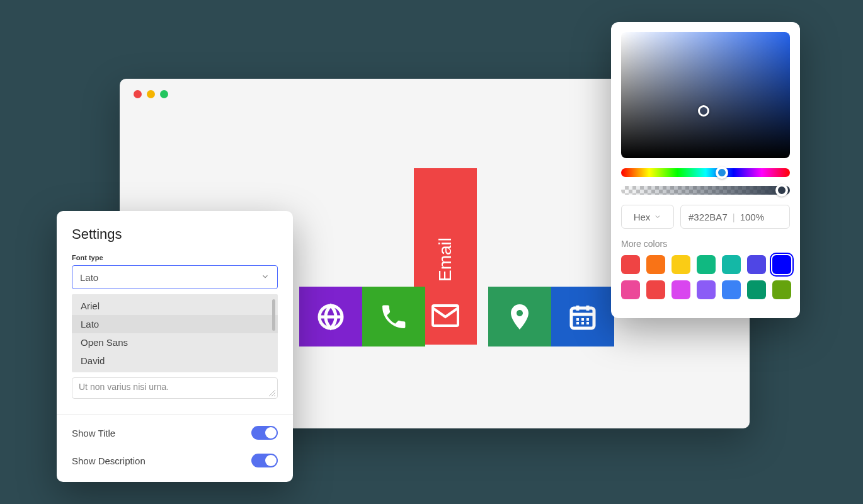 The height and width of the screenshot is (504, 863). Describe the element at coordinates (706, 170) in the screenshot. I see `color-picker-panel: Hex #322BA7 | 100% More colors` at that location.